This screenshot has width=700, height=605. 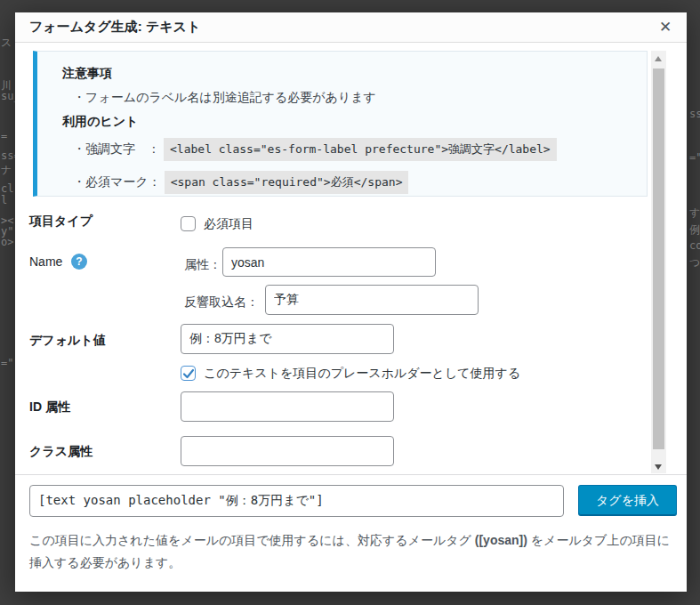 I want to click on dialog-title: フォームタグ生成: テキスト, so click(x=115, y=27).